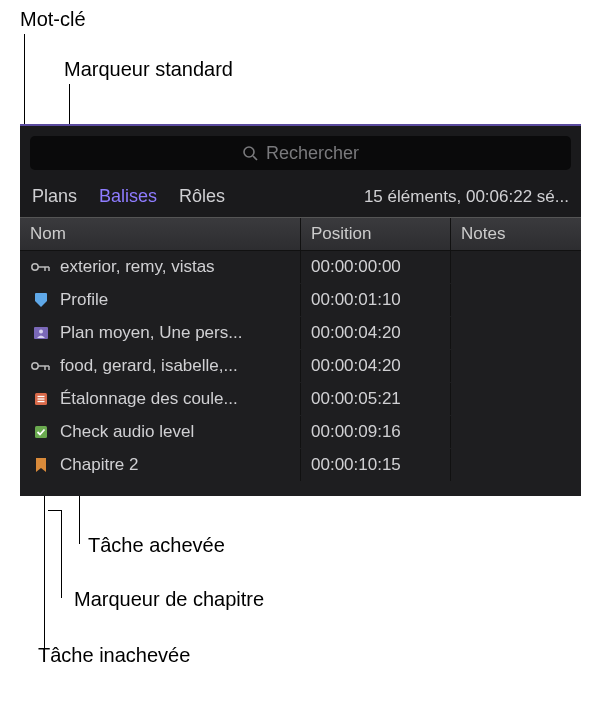 This screenshot has width=601, height=708. I want to click on table-row: exterior, remy, vistas 00:00:00:00, so click(300, 268).